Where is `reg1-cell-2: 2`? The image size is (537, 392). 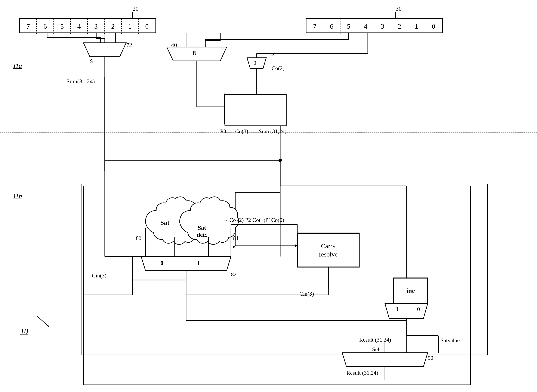 reg1-cell-2: 2 is located at coordinates (113, 26).